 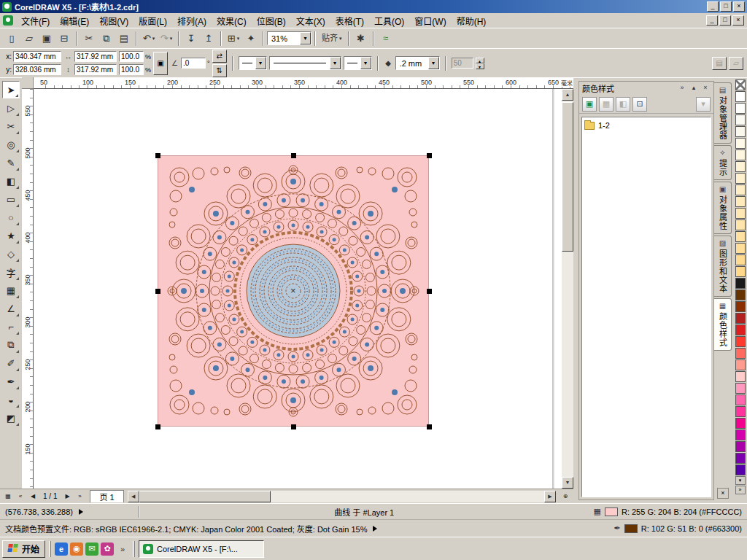 I want to click on color-styles-list: 1-2, so click(x=646, y=307).